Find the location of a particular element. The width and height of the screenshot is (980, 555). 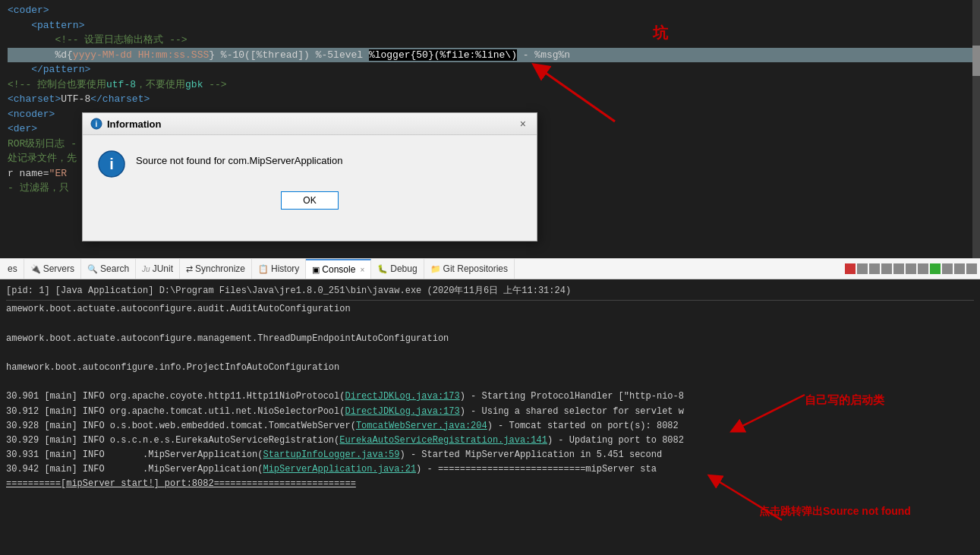

console-line-3: hamework.boot.autoconfigure.info.Project… is located at coordinates (490, 367).